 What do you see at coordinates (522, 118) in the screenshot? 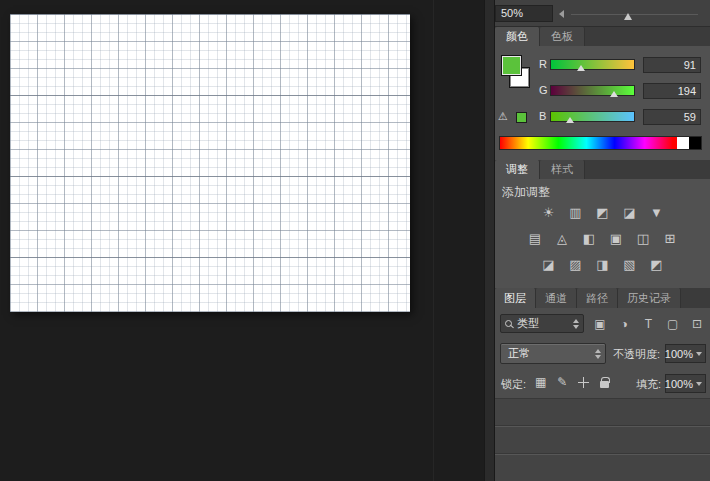
I see `gamut-color-swatch` at bounding box center [522, 118].